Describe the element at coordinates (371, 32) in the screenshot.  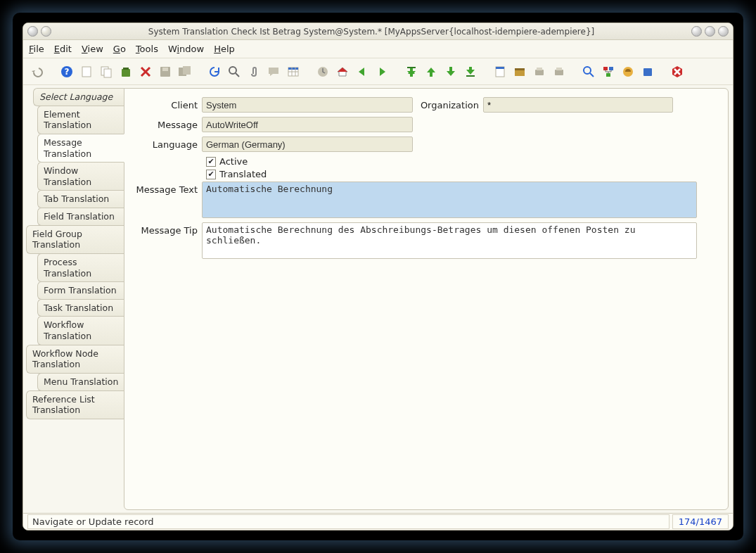
I see `window-title: System Translation Check Ist Betrag Syst…` at that location.